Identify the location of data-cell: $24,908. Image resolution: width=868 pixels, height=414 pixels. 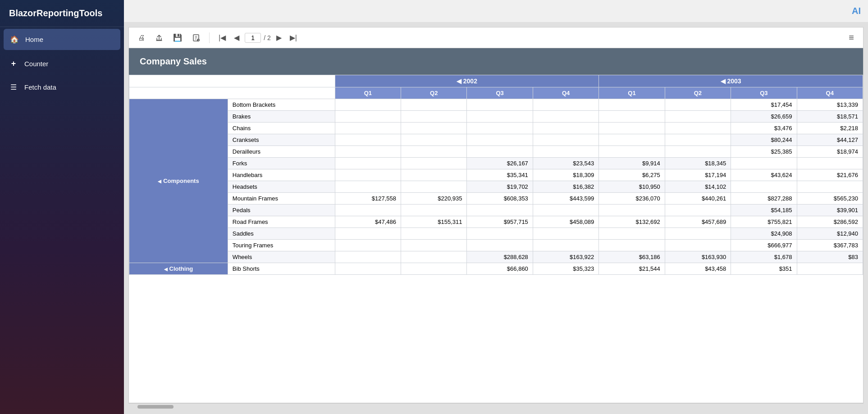
(764, 234).